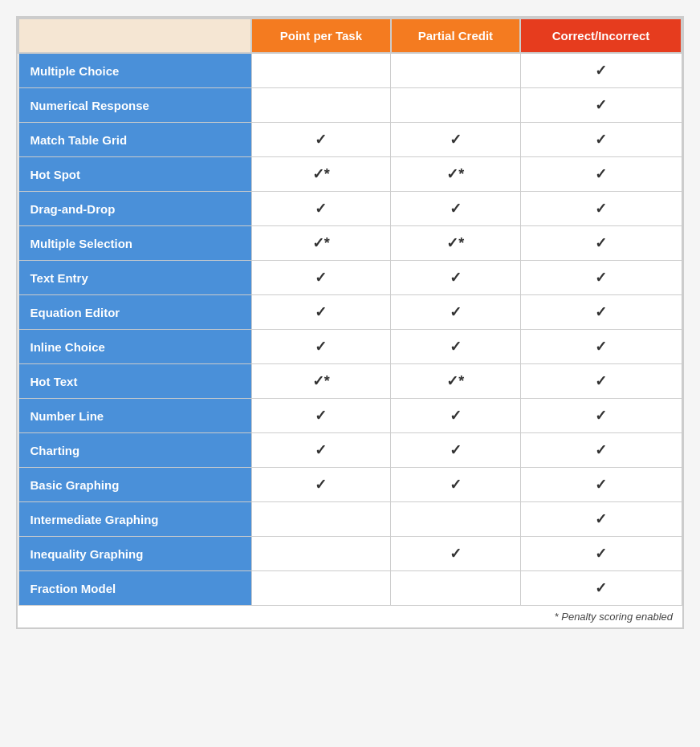 Image resolution: width=700 pixels, height=747 pixels. I want to click on row-item-label: Fraction Model, so click(135, 589).